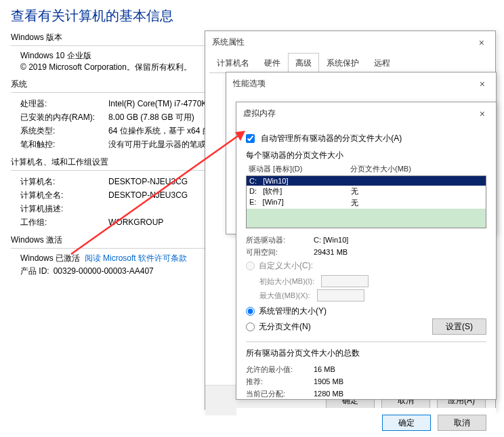 The height and width of the screenshot is (437, 504). What do you see at coordinates (64, 104) in the screenshot?
I see `cpu-label: 处理器:` at bounding box center [64, 104].